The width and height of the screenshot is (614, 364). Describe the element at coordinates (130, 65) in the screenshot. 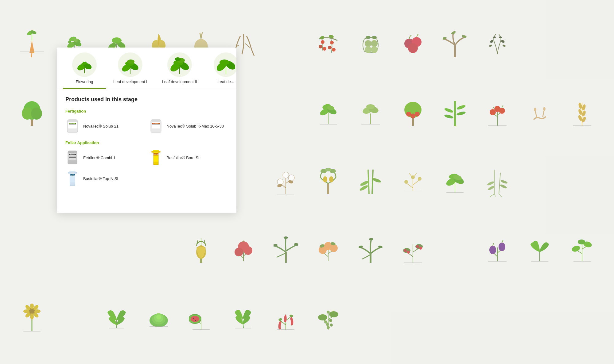

I see `tab-leaf-dev-1-image` at that location.